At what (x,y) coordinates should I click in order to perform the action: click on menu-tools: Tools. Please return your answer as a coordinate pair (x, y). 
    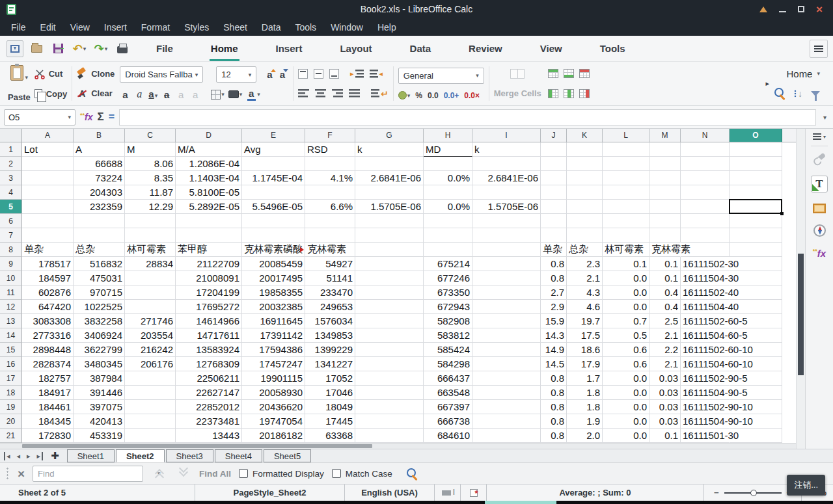
    Looking at the image, I should click on (306, 27).